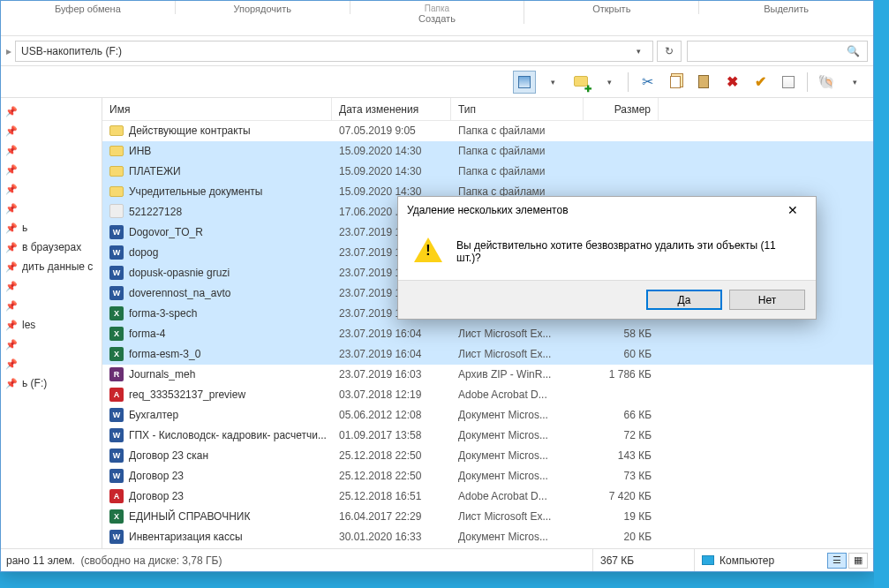  What do you see at coordinates (622, 109) in the screenshot?
I see `col-size: Размер` at bounding box center [622, 109].